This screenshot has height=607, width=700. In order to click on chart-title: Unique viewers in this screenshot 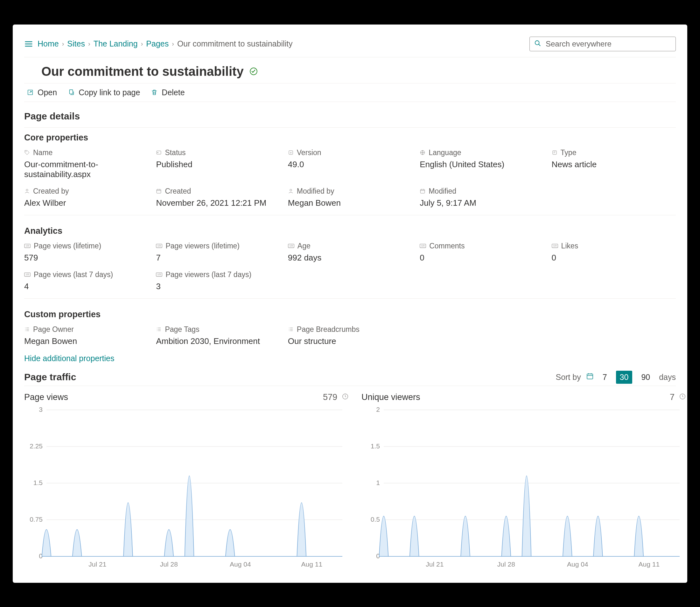, I will do `click(391, 397)`.